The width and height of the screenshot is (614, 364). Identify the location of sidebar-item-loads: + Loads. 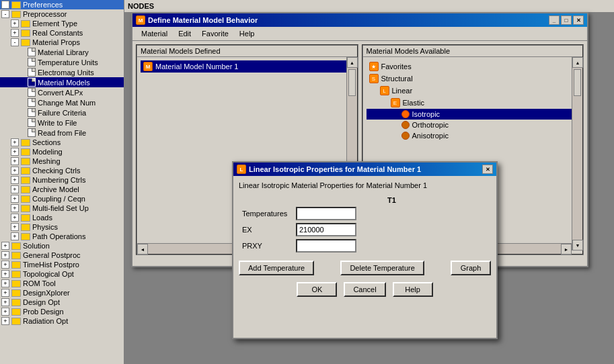
(62, 218).